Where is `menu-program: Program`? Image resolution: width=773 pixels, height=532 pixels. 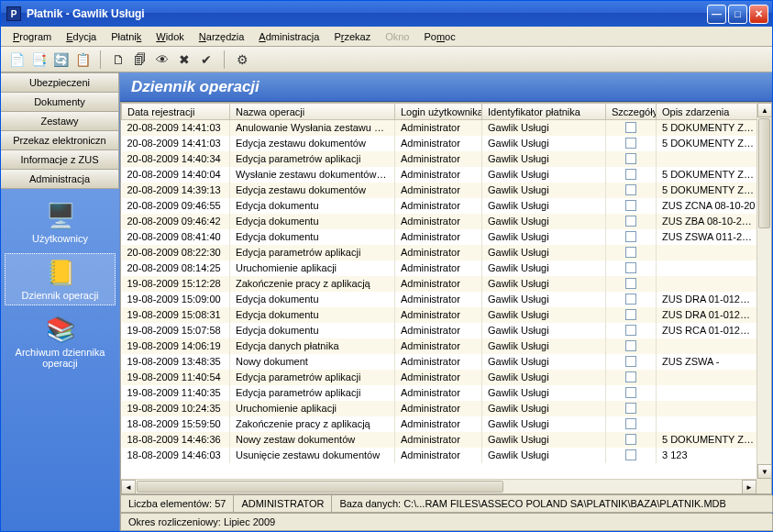 menu-program: Program is located at coordinates (32, 37).